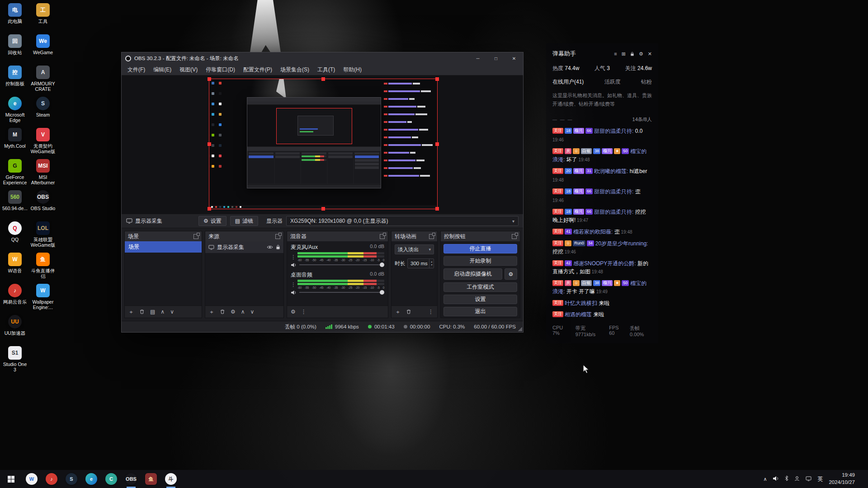 The image size is (868, 488). I want to click on stepper-arrows: ▴▾, so click(431, 263).